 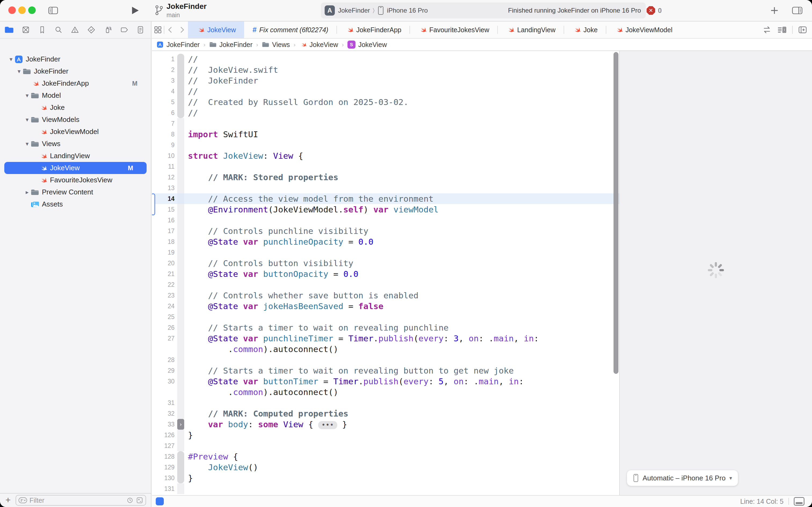 I want to click on code-line: 3// JokeFinder, so click(x=386, y=80).